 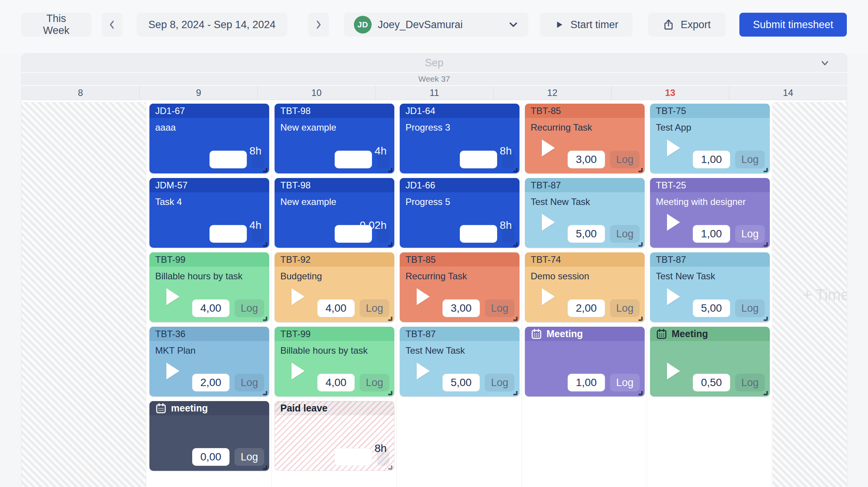 I want to click on collapse-chevron-icon, so click(x=825, y=64).